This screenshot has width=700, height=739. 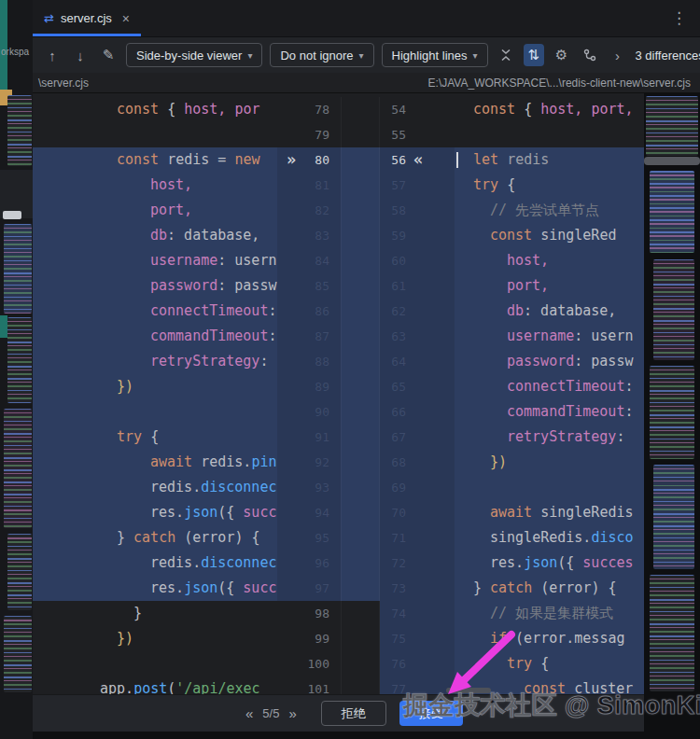 I want to click on code-line-right: // 如果是集群模式, so click(x=549, y=614).